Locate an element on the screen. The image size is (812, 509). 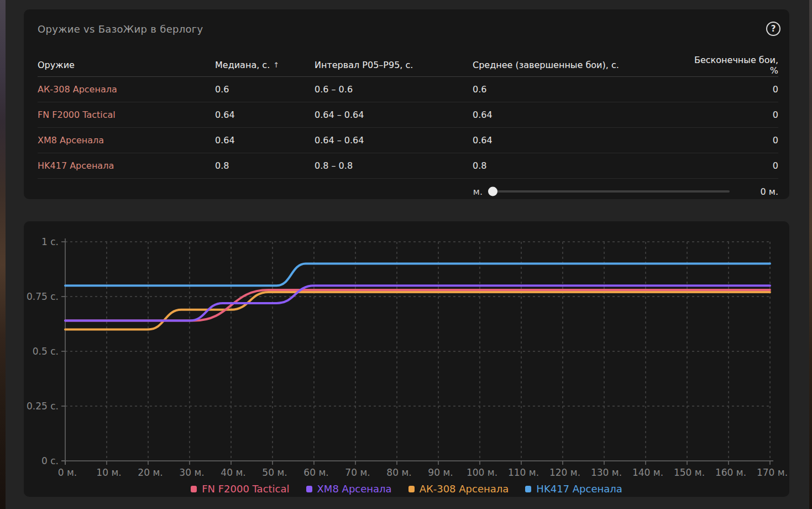
table-cell-mean: 0.6 is located at coordinates (578, 90).